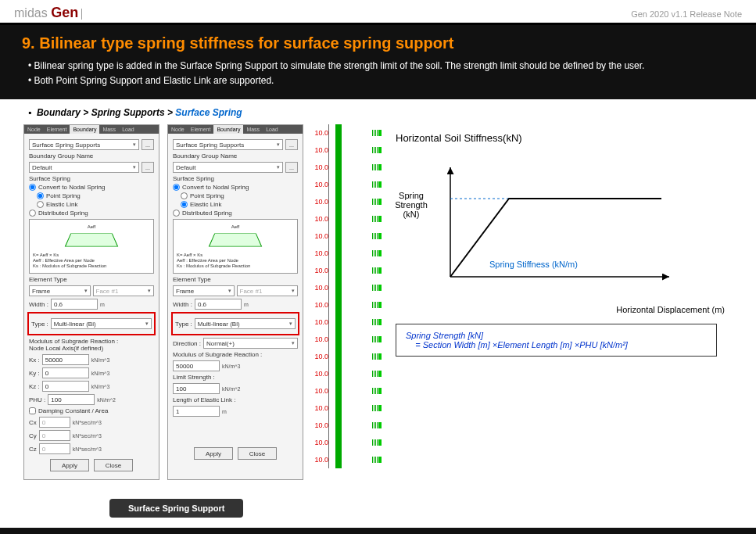 This screenshot has width=756, height=534. I want to click on kx-input: 50000, so click(66, 360).